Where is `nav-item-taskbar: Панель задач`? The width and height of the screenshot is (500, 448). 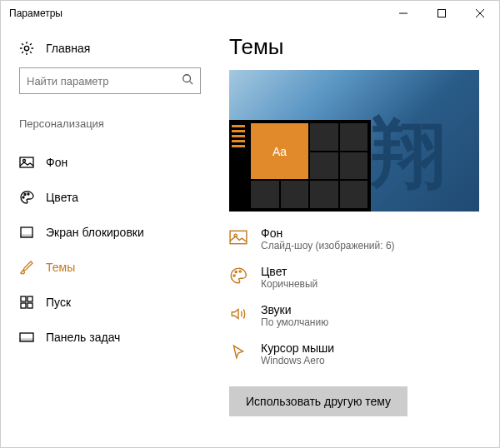 nav-item-taskbar: Панель задач is located at coordinates (110, 337).